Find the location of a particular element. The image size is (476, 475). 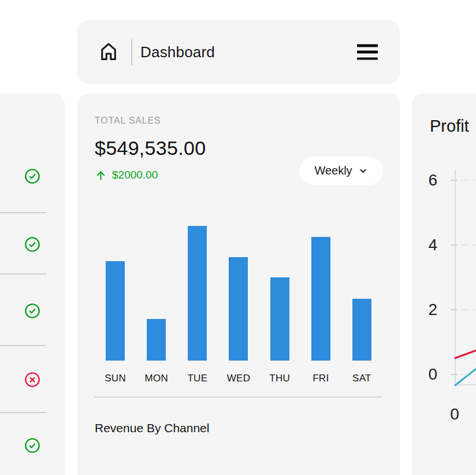

bar-column: MON is located at coordinates (156, 351).